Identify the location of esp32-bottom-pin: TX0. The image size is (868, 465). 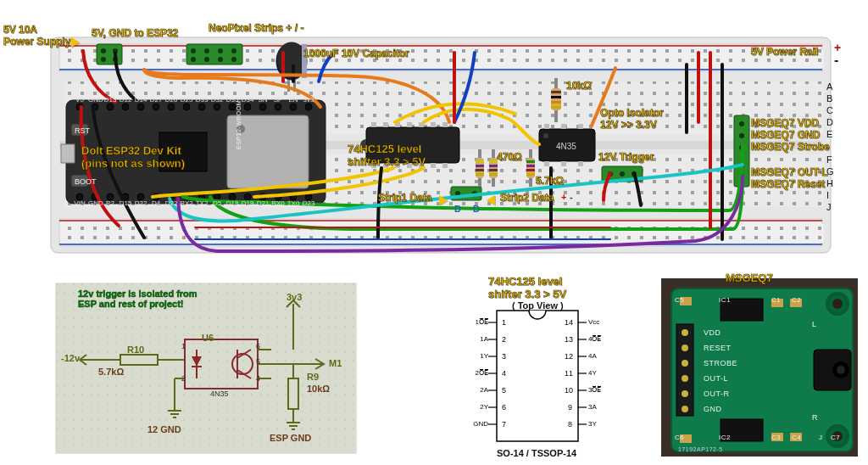
(293, 204).